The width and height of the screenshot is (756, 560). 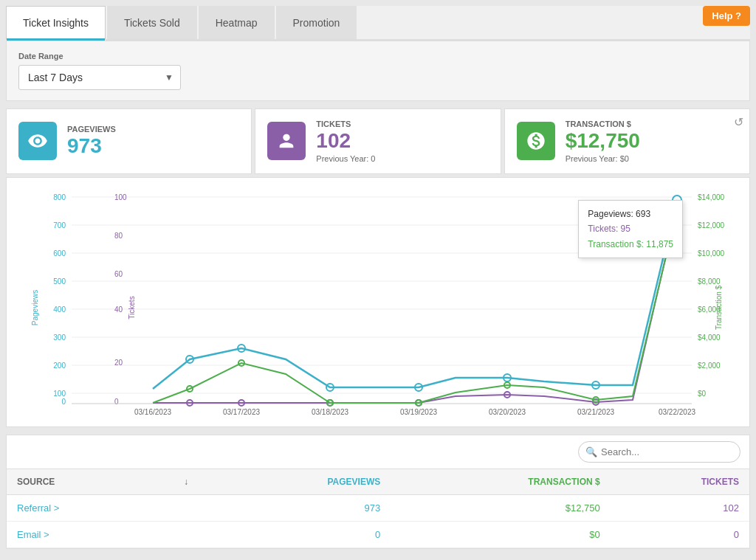 I want to click on tickets-cell: 102, so click(x=680, y=508).